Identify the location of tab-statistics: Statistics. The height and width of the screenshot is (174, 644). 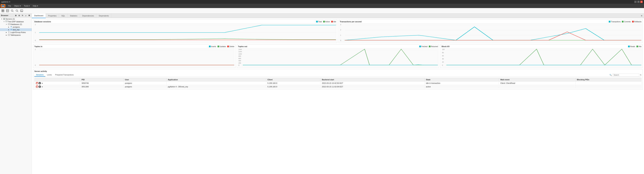
(74, 16).